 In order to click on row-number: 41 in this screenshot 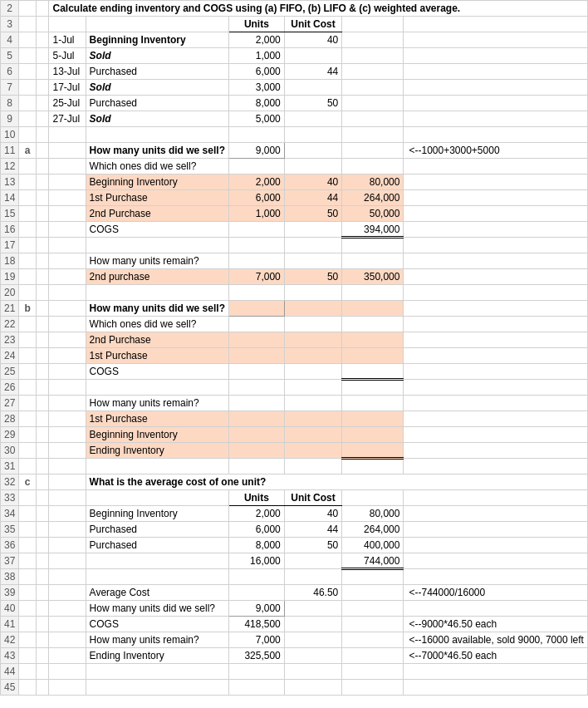, I will do `click(10, 625)`.